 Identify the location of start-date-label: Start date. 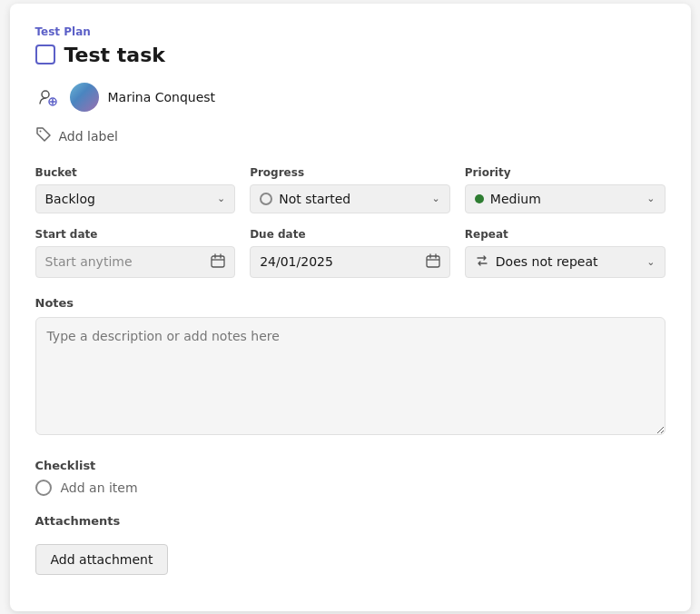
(136, 234).